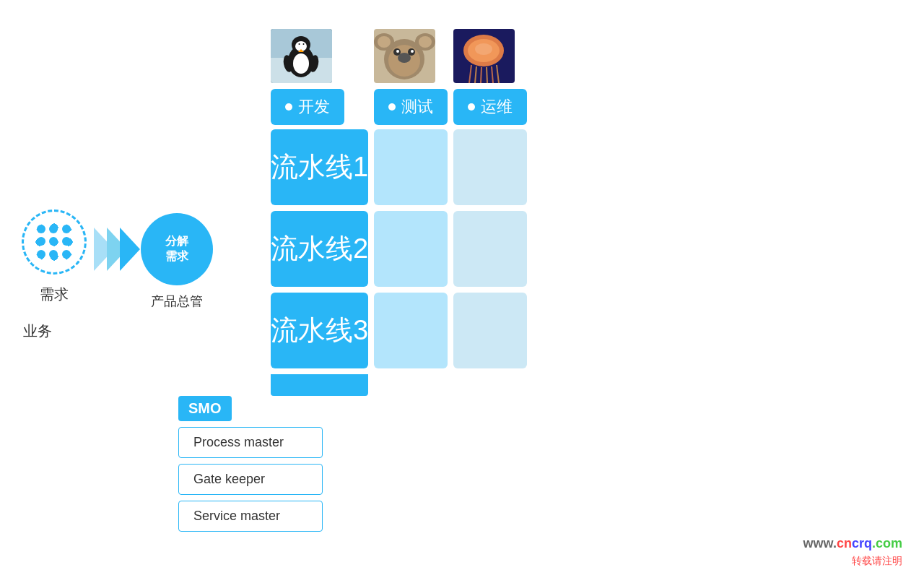  Describe the element at coordinates (130, 249) in the screenshot. I see `chevron-icon` at that location.